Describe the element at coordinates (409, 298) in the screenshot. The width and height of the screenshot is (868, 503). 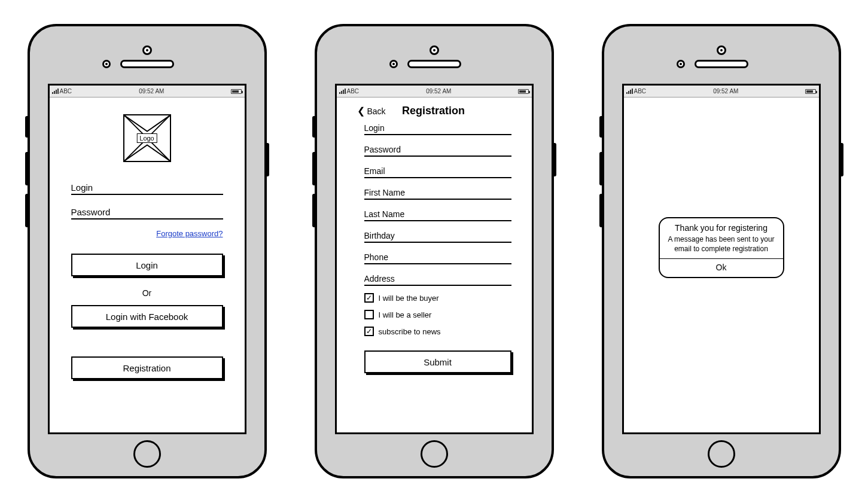
I see `buyer-checkbox-label: I will be the buyer` at that location.